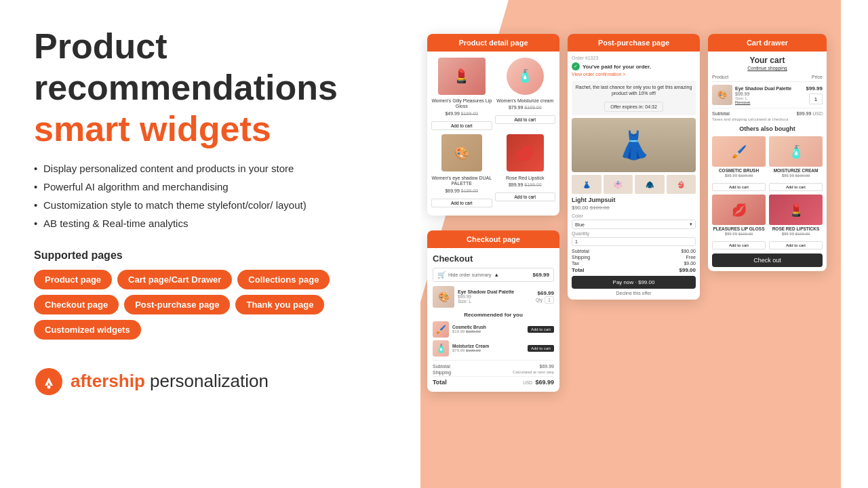 This screenshot has width=868, height=488. Describe the element at coordinates (633, 58) in the screenshot. I see `order-number: Order #1323` at that location.